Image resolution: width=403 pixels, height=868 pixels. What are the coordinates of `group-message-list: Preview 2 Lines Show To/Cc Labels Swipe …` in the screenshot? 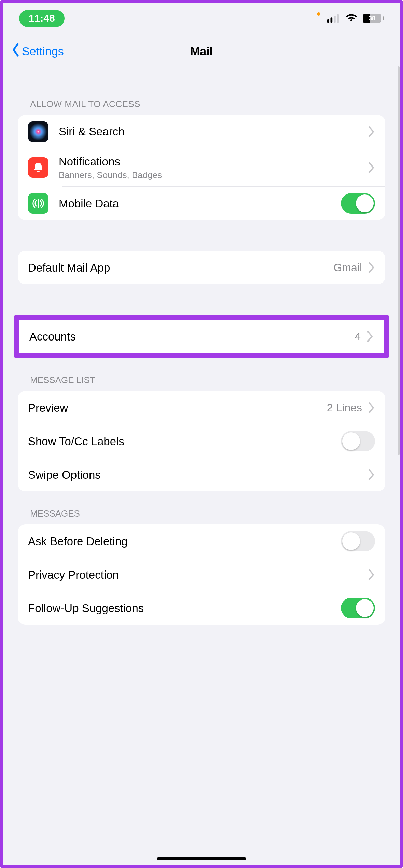 It's located at (202, 441).